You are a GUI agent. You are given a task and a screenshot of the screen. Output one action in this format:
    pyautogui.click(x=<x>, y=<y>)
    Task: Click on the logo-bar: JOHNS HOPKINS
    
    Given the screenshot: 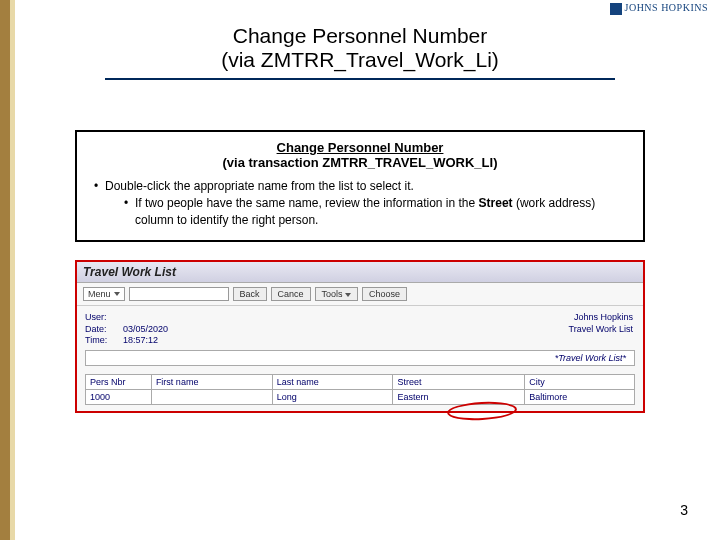 What is the action you would take?
    pyautogui.click(x=360, y=11)
    